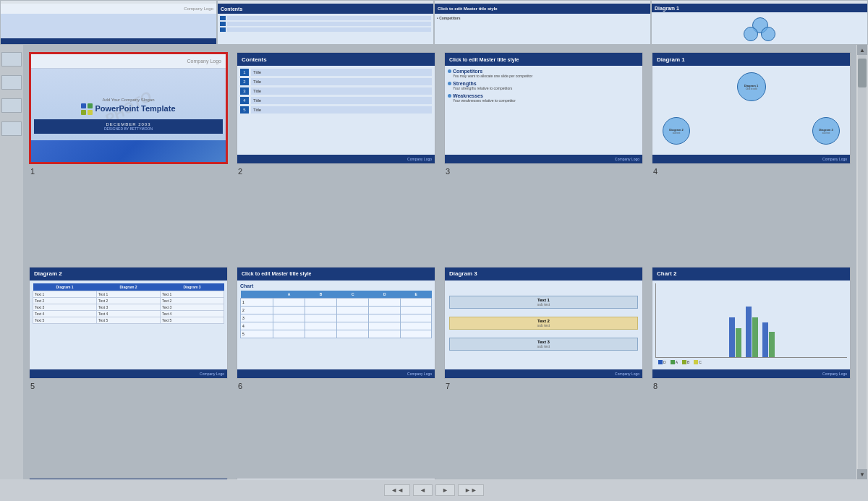 This screenshot has width=868, height=501. What do you see at coordinates (542, 18) in the screenshot?
I see `top-strip-3-sub: • Competitors` at bounding box center [542, 18].